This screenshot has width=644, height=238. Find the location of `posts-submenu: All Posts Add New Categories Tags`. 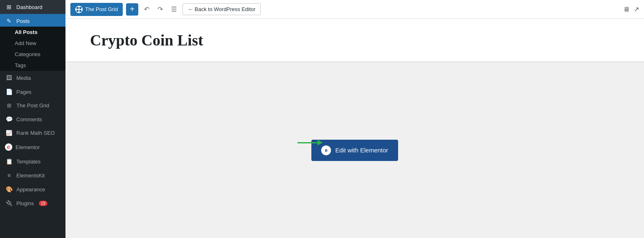

posts-submenu: All Posts Add New Categories Tags is located at coordinates (33, 49).